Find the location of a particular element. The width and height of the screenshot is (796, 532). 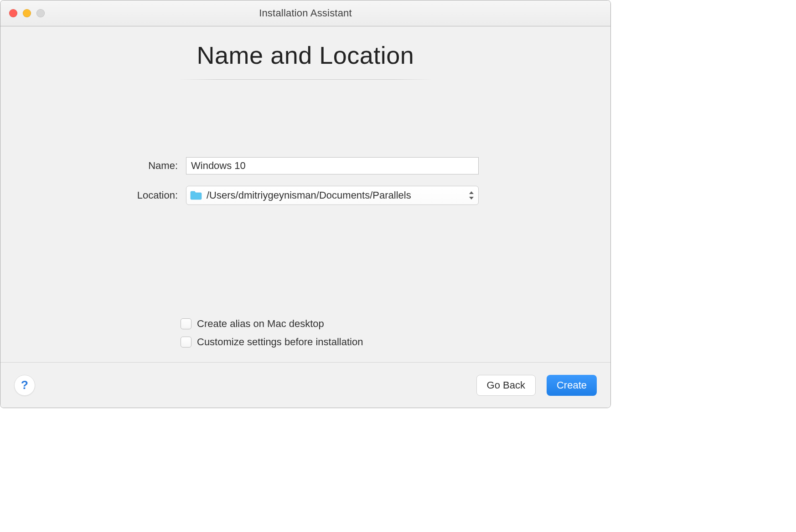

customize-label: Customize settings before installation is located at coordinates (280, 342).